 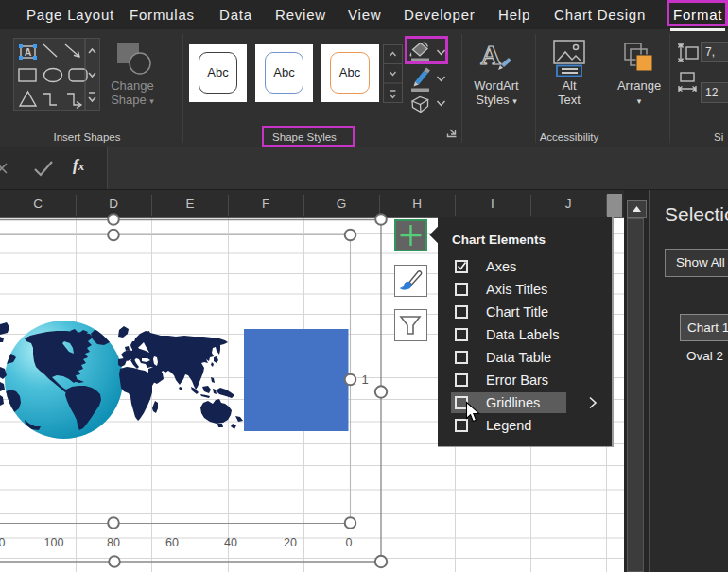 What do you see at coordinates (113, 543) in the screenshot?
I see `svg-text: 80` at bounding box center [113, 543].